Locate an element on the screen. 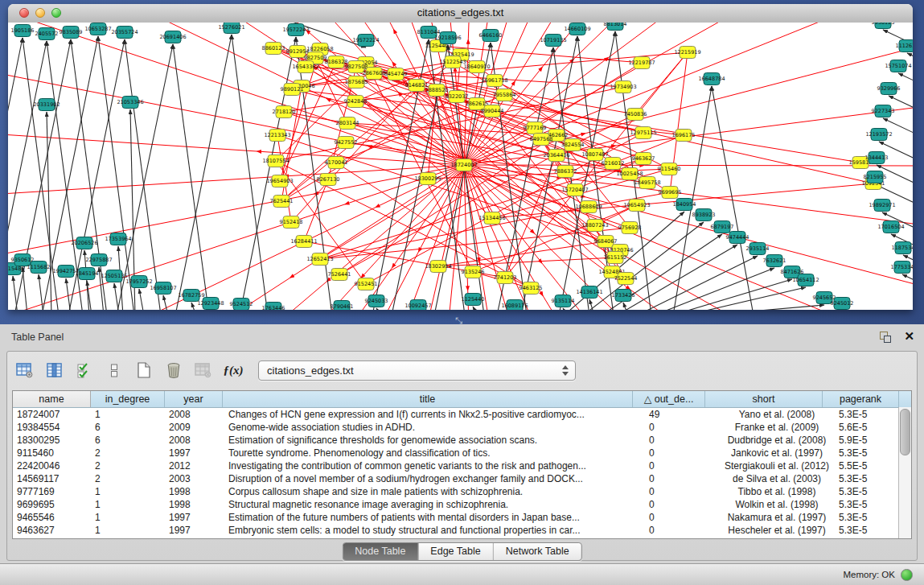 This screenshot has height=585, width=924. network-window-titlebar: citations_edges.txt is located at coordinates (460, 14).